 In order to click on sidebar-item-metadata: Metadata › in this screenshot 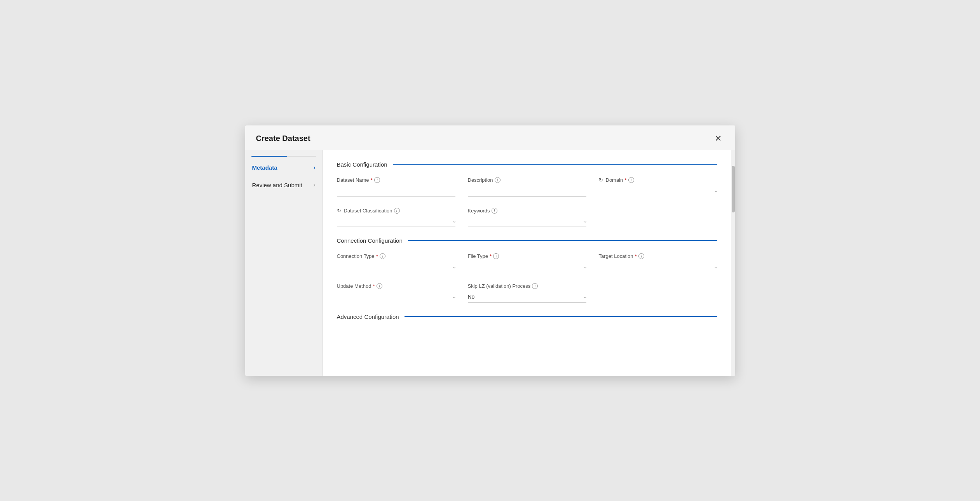, I will do `click(284, 168)`.